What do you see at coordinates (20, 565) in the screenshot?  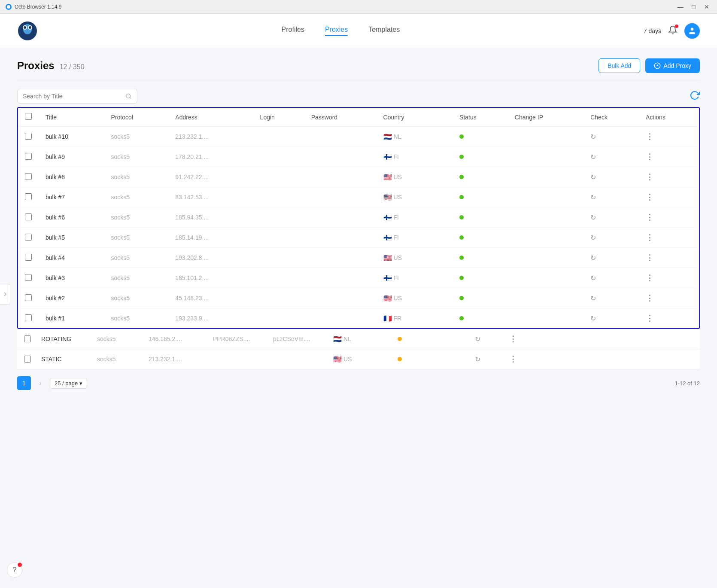 I see `help-notification-dot` at bounding box center [20, 565].